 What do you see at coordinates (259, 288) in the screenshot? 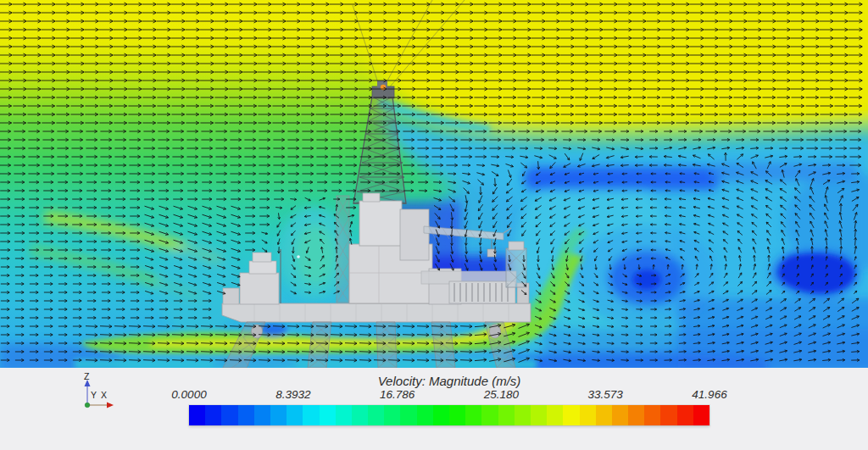
I see `bow-module` at bounding box center [259, 288].